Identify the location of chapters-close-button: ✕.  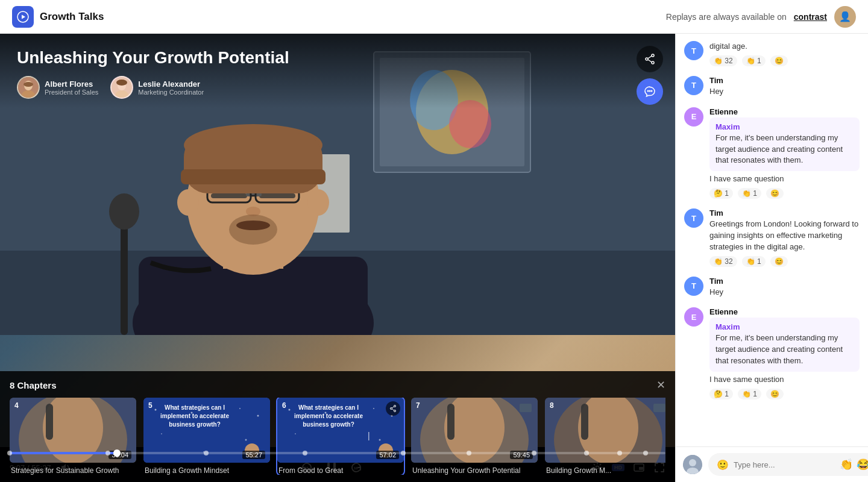
(661, 385).